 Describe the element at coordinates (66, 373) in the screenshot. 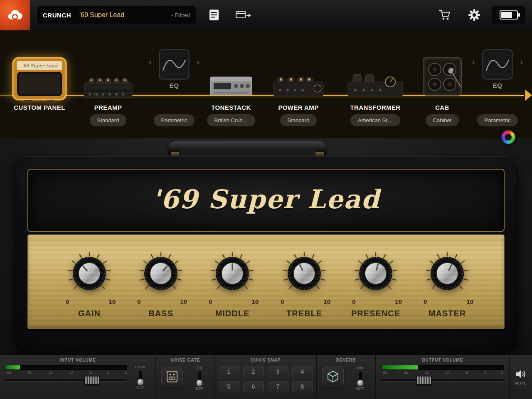

I see `input-db-scale: -60 -36 -24 -12 -6 0 6` at that location.